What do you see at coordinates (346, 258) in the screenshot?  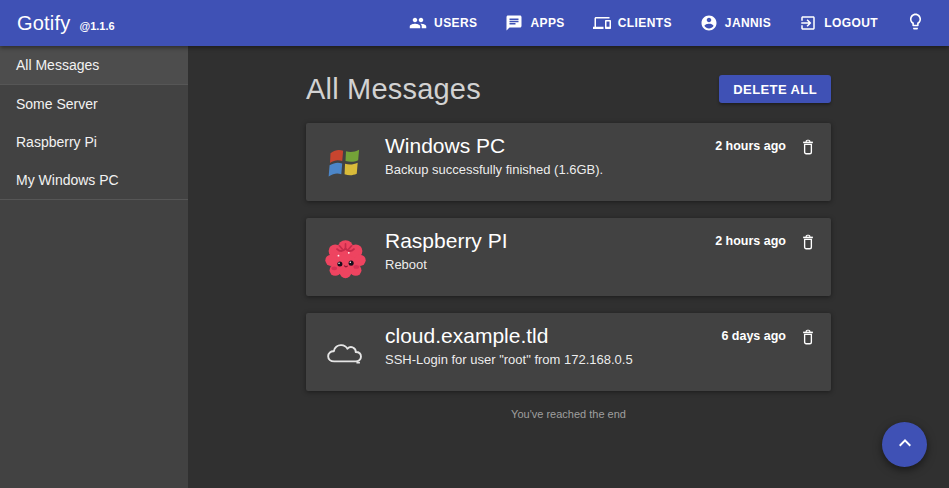 I see `raspberry-icon` at bounding box center [346, 258].